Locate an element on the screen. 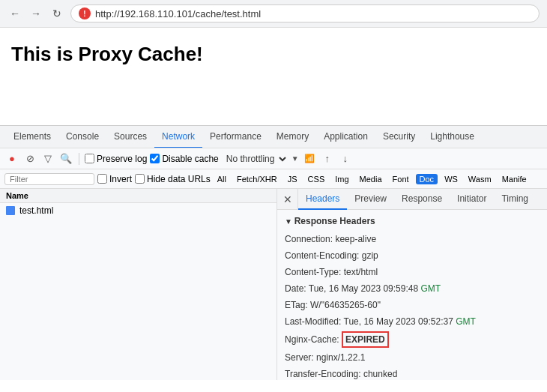 This screenshot has width=547, height=392. invert-checkbox is located at coordinates (102, 178).